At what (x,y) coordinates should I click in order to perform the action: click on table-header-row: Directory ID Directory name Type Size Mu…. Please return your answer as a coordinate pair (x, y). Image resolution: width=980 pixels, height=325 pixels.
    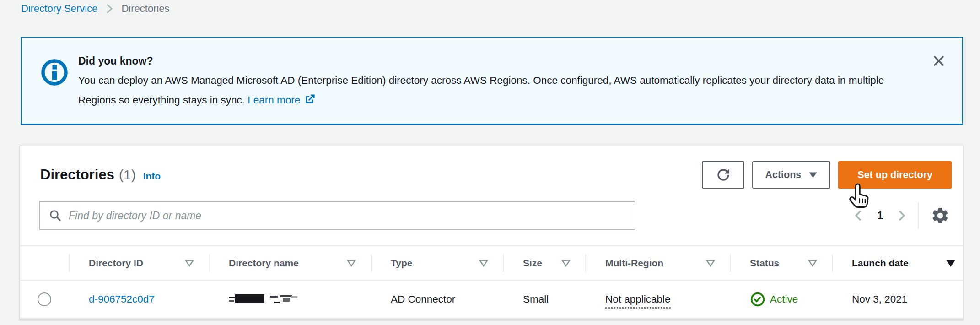
    Looking at the image, I should click on (491, 263).